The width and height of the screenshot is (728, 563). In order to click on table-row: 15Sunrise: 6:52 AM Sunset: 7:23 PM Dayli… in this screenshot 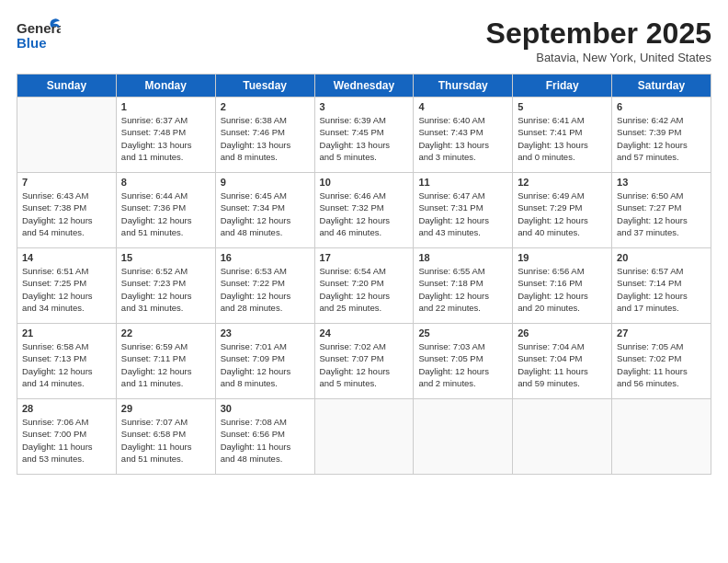, I will do `click(165, 286)`.